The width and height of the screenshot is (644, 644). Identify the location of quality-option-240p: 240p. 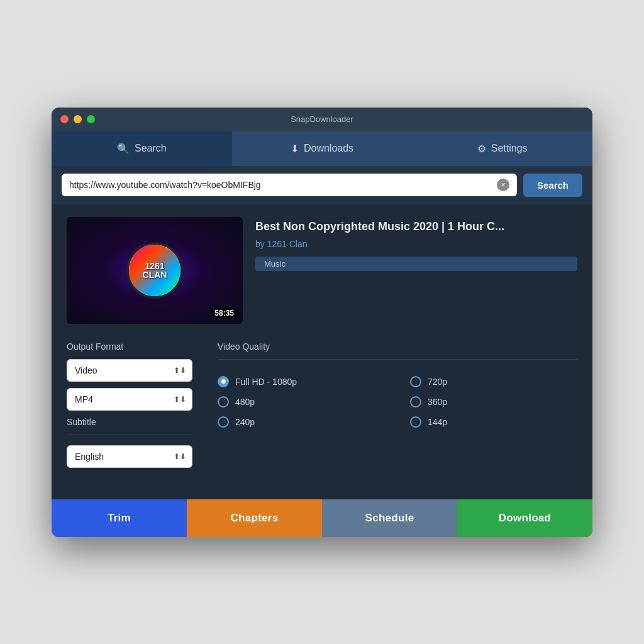
(301, 422).